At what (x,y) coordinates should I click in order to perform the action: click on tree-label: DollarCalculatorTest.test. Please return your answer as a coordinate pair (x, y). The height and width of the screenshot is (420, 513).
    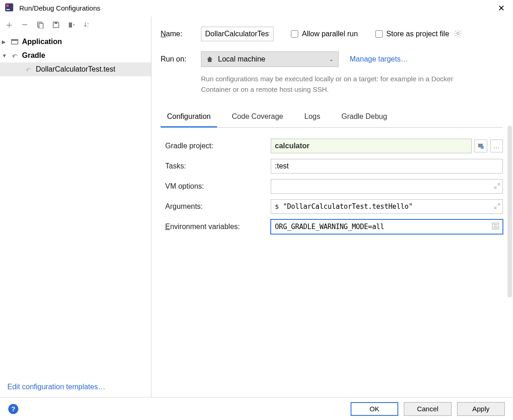
    Looking at the image, I should click on (75, 69).